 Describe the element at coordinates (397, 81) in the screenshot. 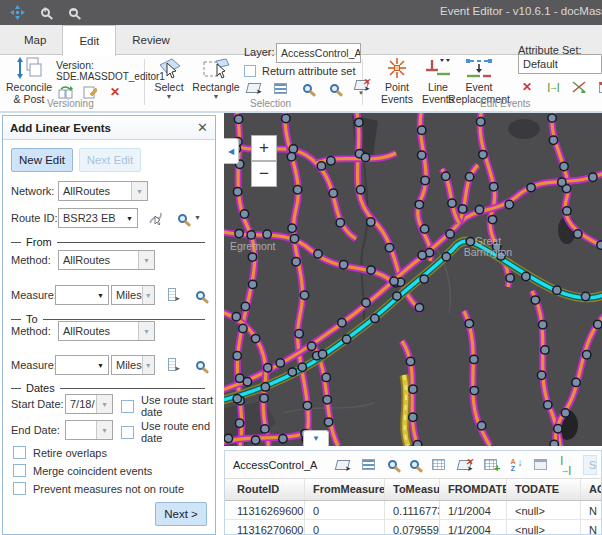

I see `point-events-button: Point Events` at that location.